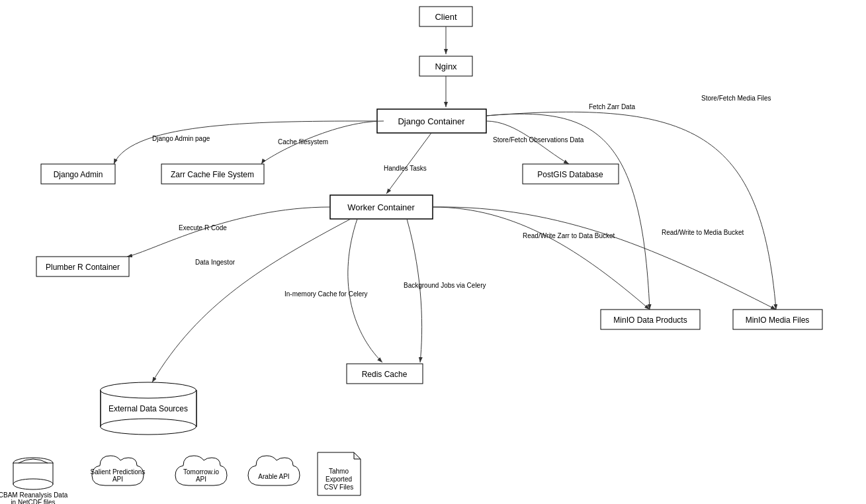  Describe the element at coordinates (446, 66) in the screenshot. I see `nginx-label: Nginx` at that location.